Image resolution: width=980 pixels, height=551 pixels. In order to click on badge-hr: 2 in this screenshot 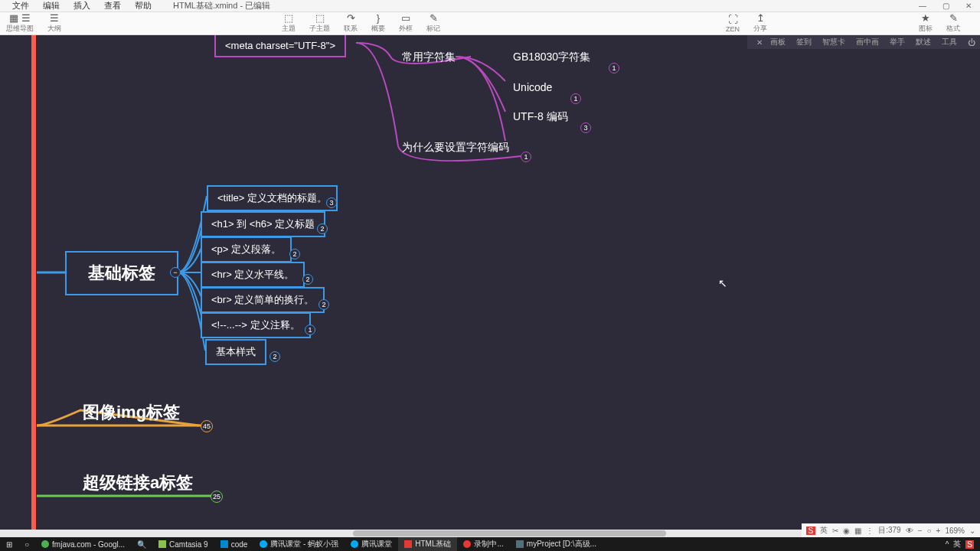, I will do `click(308, 279)`.